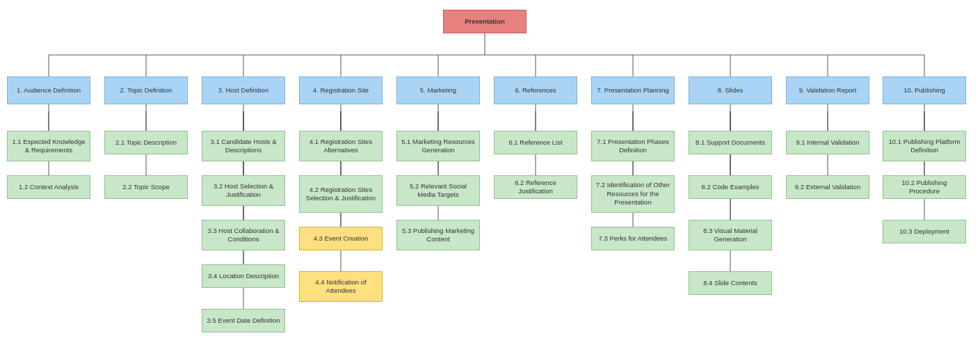 Image resolution: width=980 pixels, height=354 pixels. What do you see at coordinates (243, 235) in the screenshot?
I see `node-n3_3: 3.3 Host Collaboration & Conditions` at bounding box center [243, 235].